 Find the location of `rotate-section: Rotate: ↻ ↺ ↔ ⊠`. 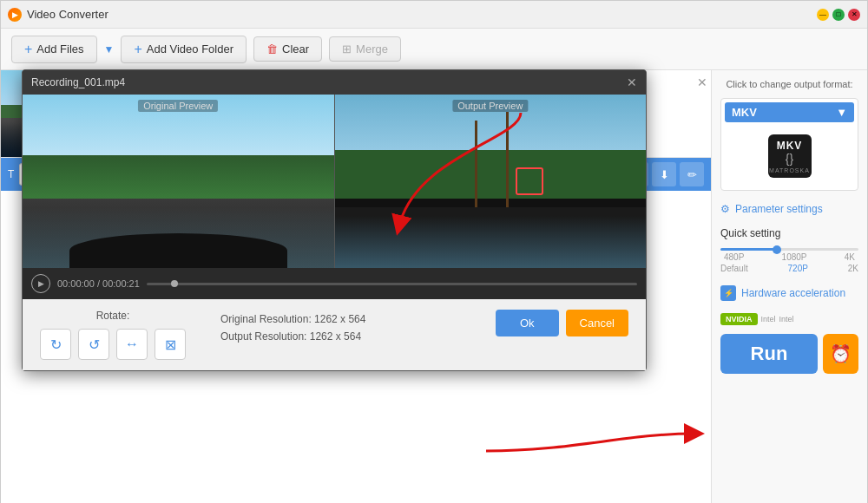

rotate-section: Rotate: ↻ ↺ ↔ ⊠ is located at coordinates (113, 335).